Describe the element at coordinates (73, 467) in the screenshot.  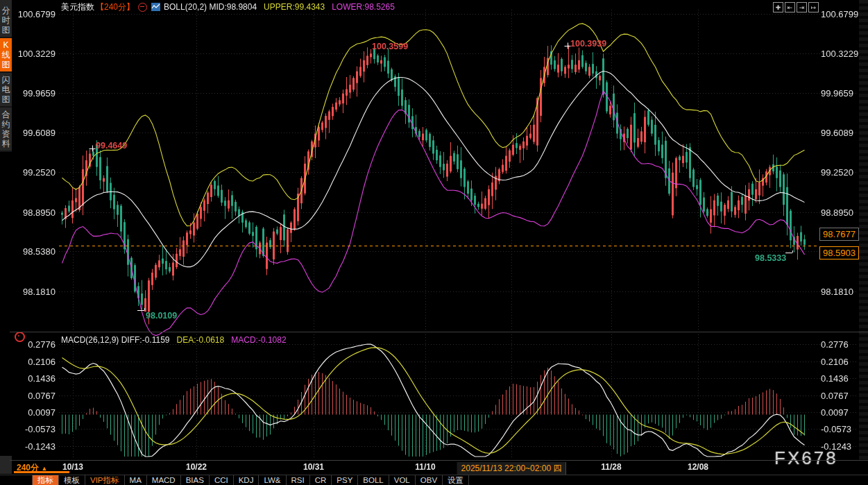
I see `date-label: 10/13` at that location.